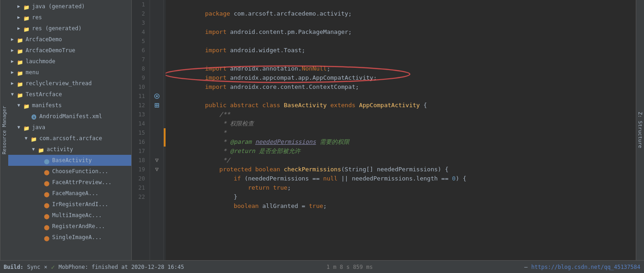 The height and width of the screenshot is (273, 644). I want to click on line-num-16: 16, so click(139, 142).